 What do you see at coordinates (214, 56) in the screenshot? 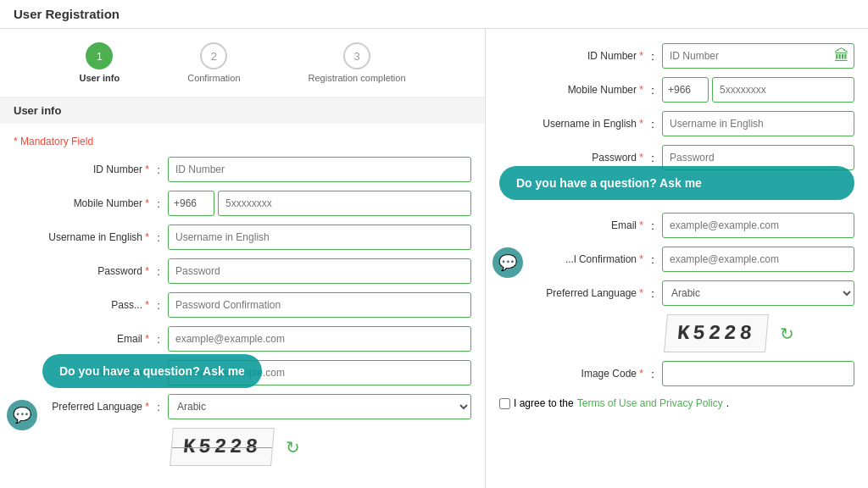
I see `step-circle-2: 2` at bounding box center [214, 56].